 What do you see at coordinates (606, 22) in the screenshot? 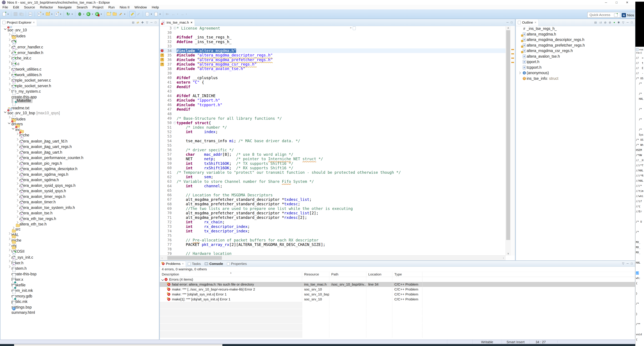
I see `hide-fields-icon: ⊘` at bounding box center [606, 22].